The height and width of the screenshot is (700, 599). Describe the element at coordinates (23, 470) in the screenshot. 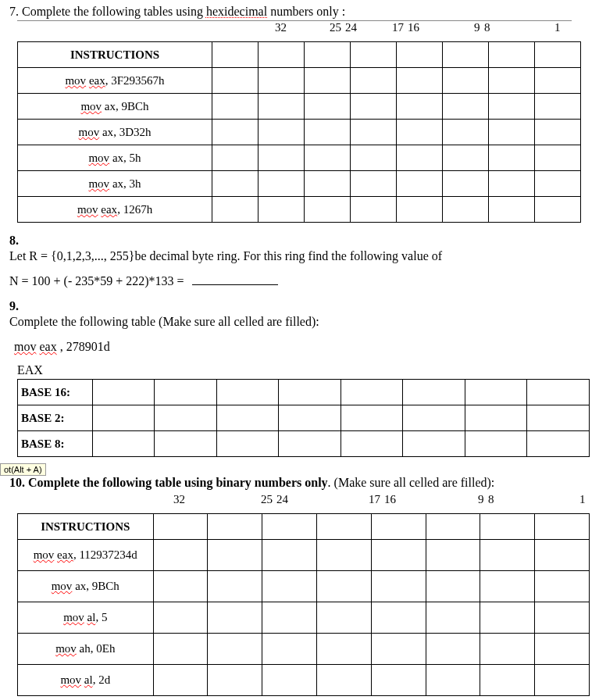

I see `screen-tip: ot(Alt + A)` at that location.